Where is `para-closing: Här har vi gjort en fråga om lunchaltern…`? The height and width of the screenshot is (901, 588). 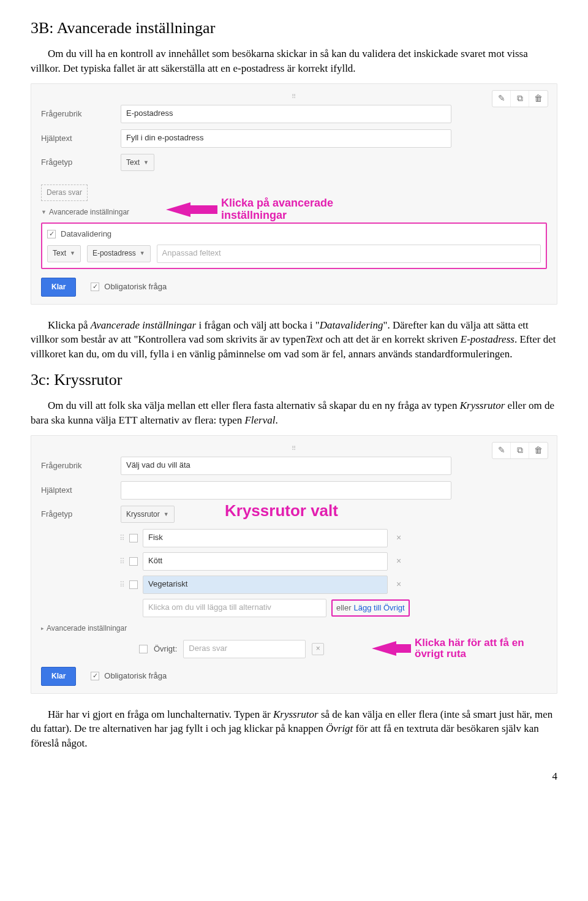 para-closing: Här har vi gjort en fråga om lunchaltern… is located at coordinates (294, 729).